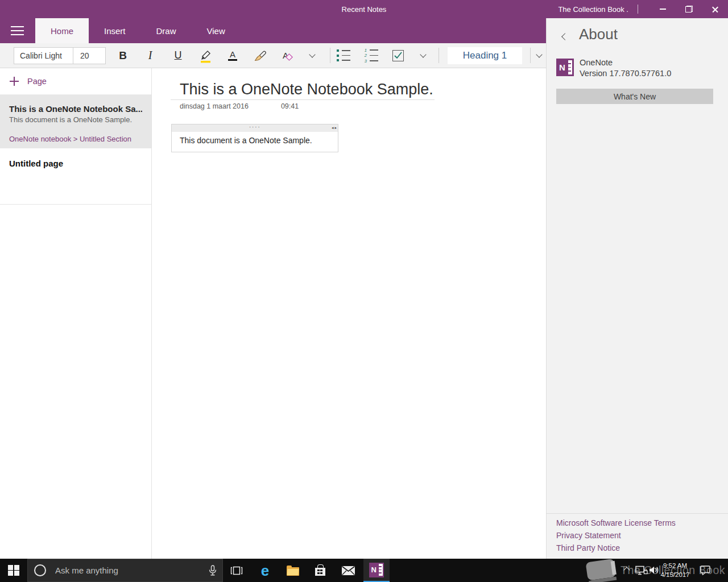  Describe the element at coordinates (596, 63) in the screenshot. I see `app-name: OneNote` at that location.